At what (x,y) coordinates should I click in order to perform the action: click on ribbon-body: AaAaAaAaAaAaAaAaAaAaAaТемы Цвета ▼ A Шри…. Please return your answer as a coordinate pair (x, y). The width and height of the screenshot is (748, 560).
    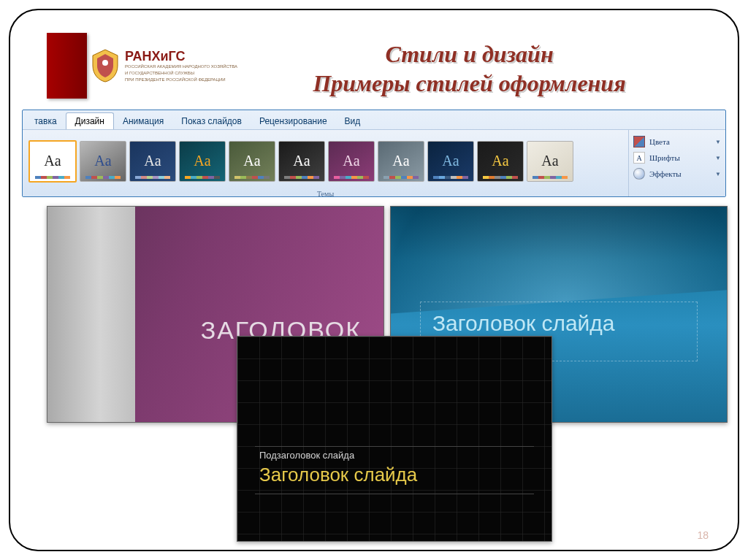
    Looking at the image, I should click on (374, 163).